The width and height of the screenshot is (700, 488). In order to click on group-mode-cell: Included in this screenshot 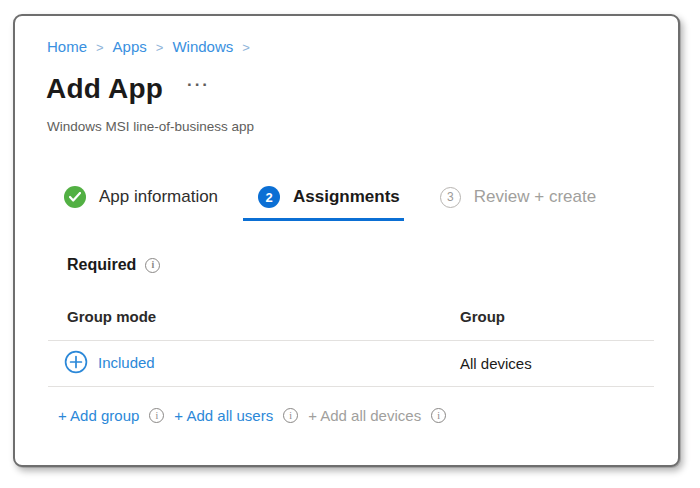, I will do `click(254, 364)`.